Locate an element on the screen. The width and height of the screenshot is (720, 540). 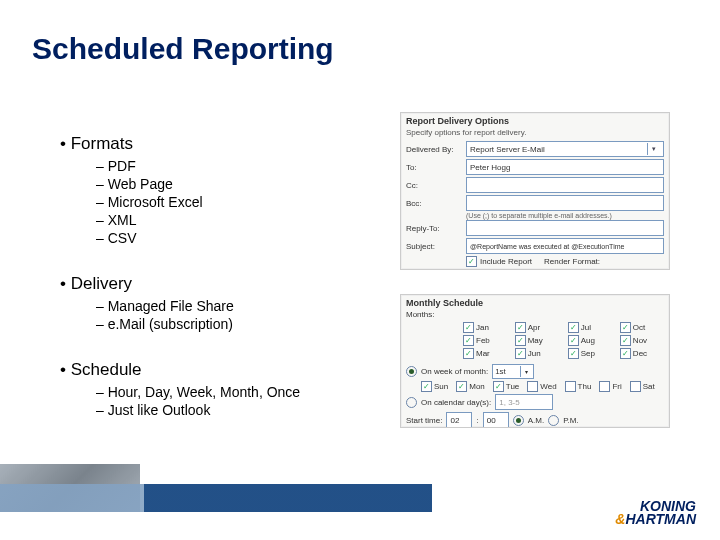
day-label: Tue is located at coordinates (513, 386).